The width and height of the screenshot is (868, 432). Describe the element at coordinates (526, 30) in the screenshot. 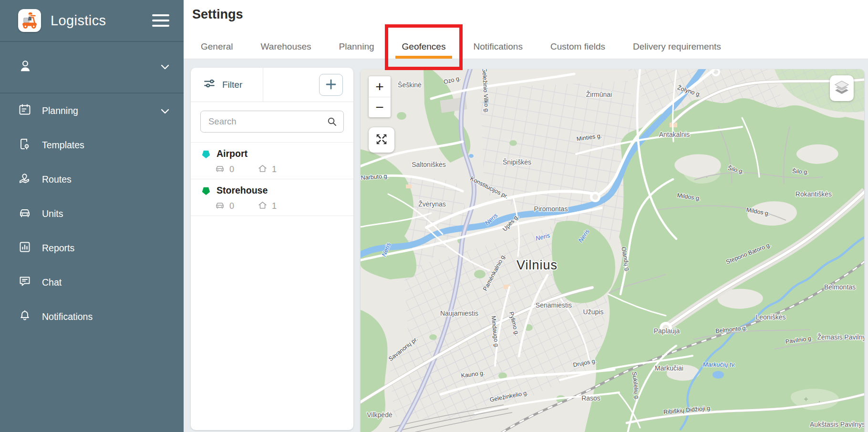

I see `header: Settings General Warehouses Planning Geo…` at that location.